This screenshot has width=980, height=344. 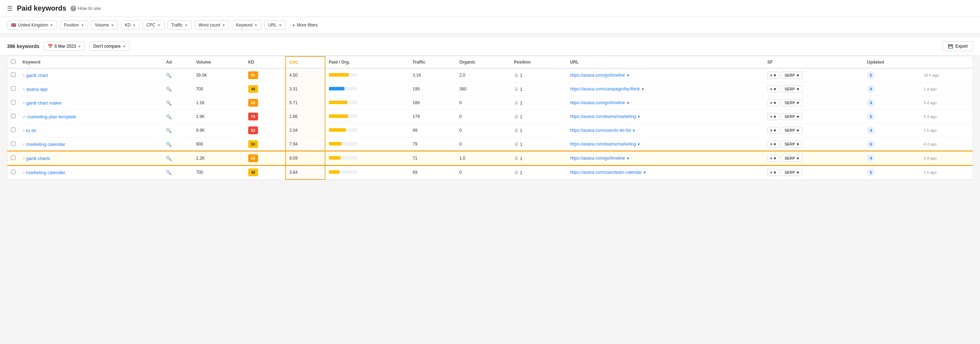 I want to click on url-link: https://asana.com/uses/team-calendar, so click(x=606, y=172).